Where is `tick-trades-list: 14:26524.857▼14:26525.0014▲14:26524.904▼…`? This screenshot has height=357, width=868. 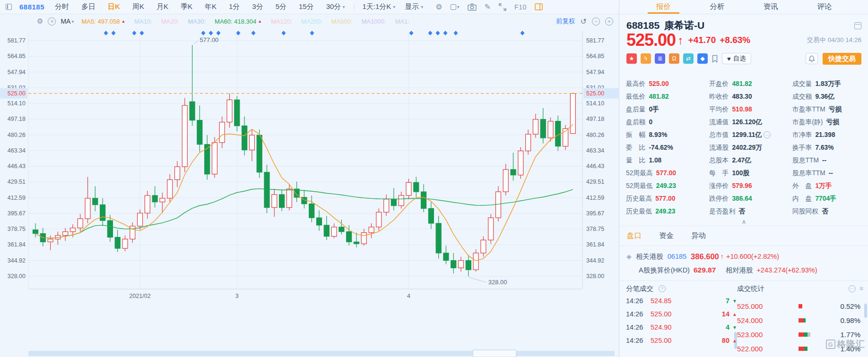
tick-trades-list: 14:26524.857▼14:26525.0014▲14:26524.904▼… is located at coordinates (682, 321).